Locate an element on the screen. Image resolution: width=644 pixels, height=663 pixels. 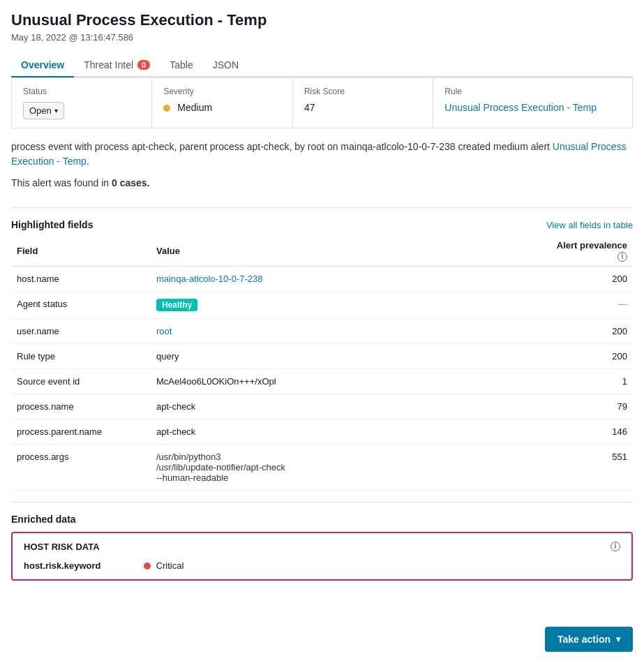
healthy-badge: Healthy is located at coordinates (177, 305).